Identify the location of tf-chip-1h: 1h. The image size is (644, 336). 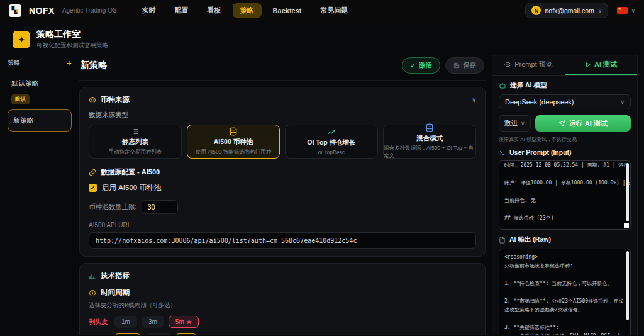
(186, 335).